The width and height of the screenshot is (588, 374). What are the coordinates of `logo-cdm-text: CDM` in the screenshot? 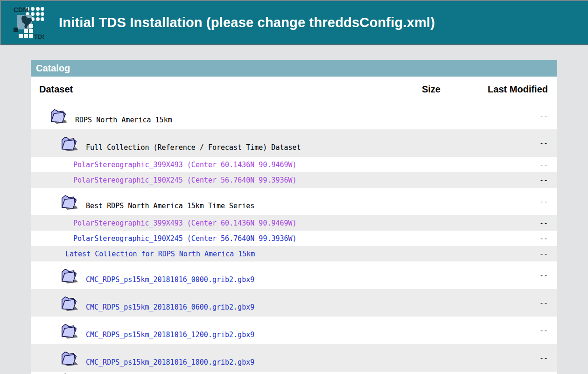 It's located at (21, 10).